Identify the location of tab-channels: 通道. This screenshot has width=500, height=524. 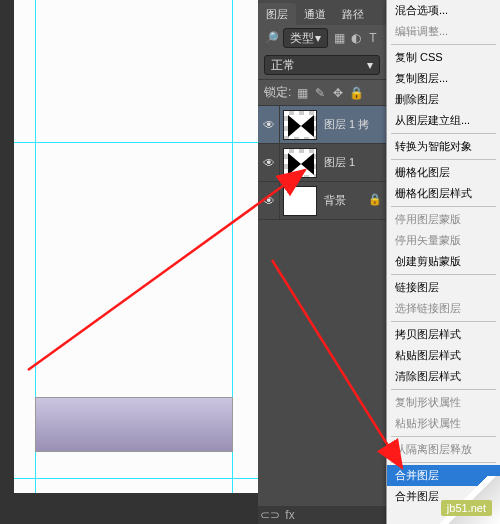
(315, 14).